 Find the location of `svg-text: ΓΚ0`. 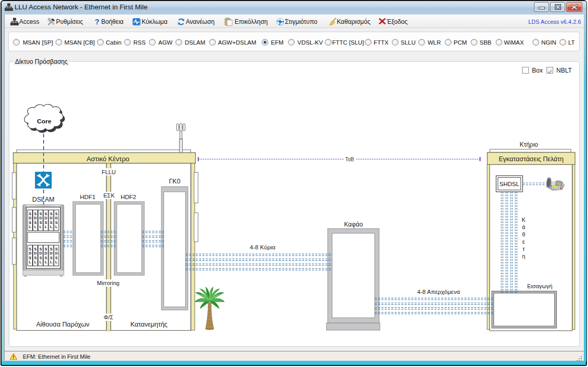

svg-text: ΓΚ0 is located at coordinates (174, 181).